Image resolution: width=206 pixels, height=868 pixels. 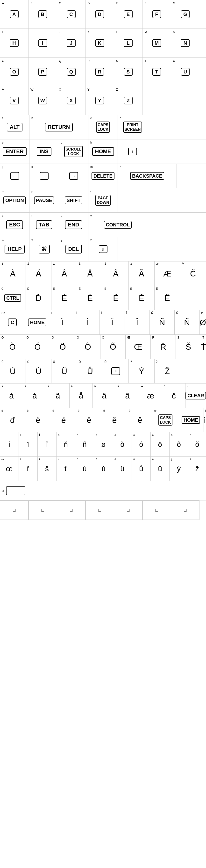 I want to click on cell-esc: s ESC, so click(x=15, y=225).